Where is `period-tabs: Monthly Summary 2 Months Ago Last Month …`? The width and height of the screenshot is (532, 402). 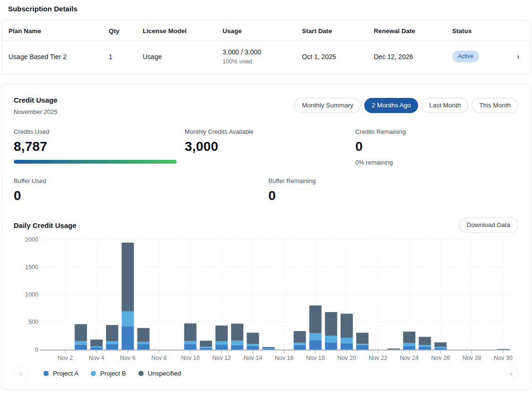 period-tabs: Monthly Summary 2 Months Ago Last Month … is located at coordinates (406, 105).